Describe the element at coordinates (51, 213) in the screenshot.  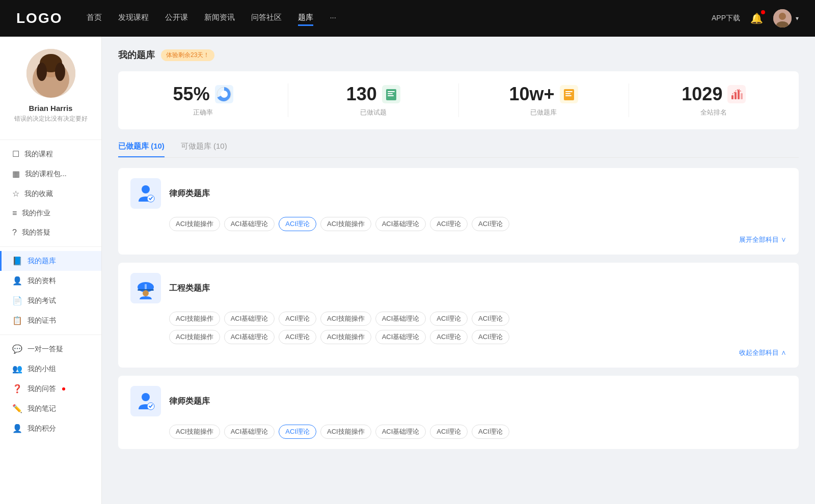
I see `sidebar-item-homework: ≡ 我的作业` at that location.